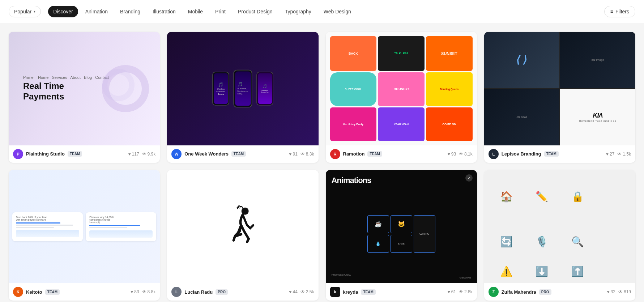 This screenshot has width=644, height=302. I want to click on icon-search: 🔍, so click(578, 242).